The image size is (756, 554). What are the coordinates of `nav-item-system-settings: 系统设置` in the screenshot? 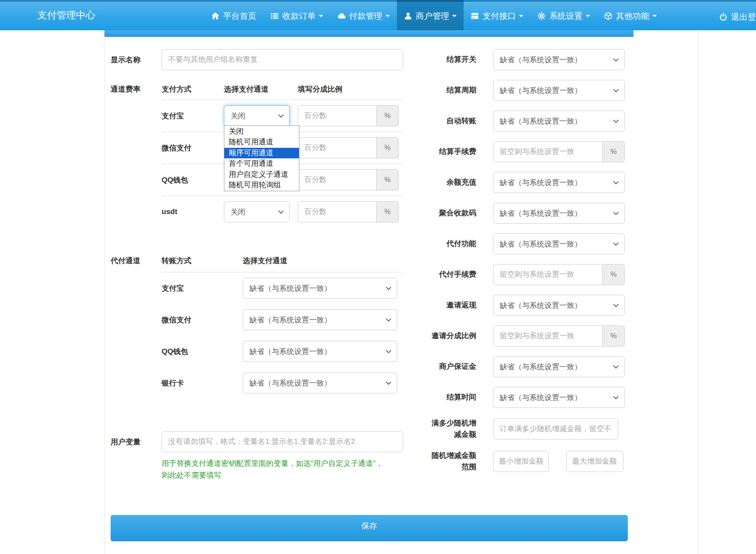 It's located at (564, 15).